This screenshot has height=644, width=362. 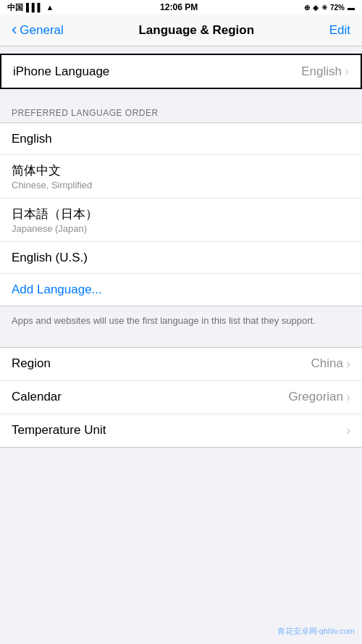 What do you see at coordinates (49, 258) in the screenshot?
I see `language-primary: English (U.S.)` at bounding box center [49, 258].